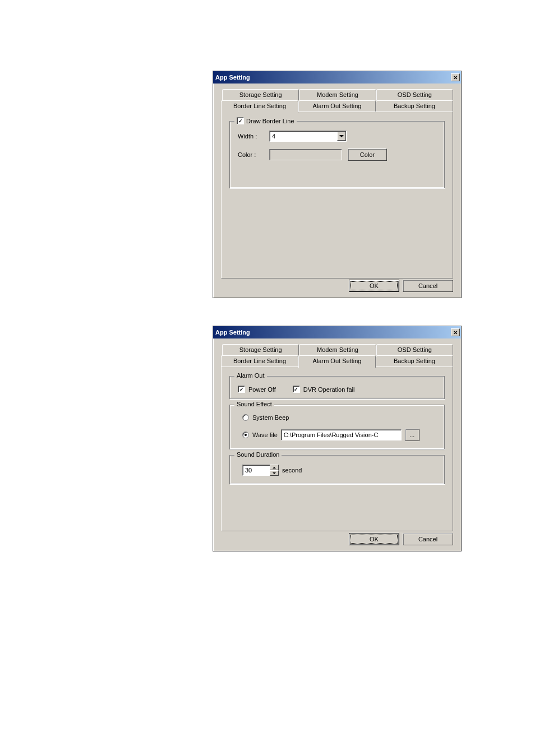 The height and width of the screenshot is (756, 535). I want to click on spin-down-button, so click(274, 473).